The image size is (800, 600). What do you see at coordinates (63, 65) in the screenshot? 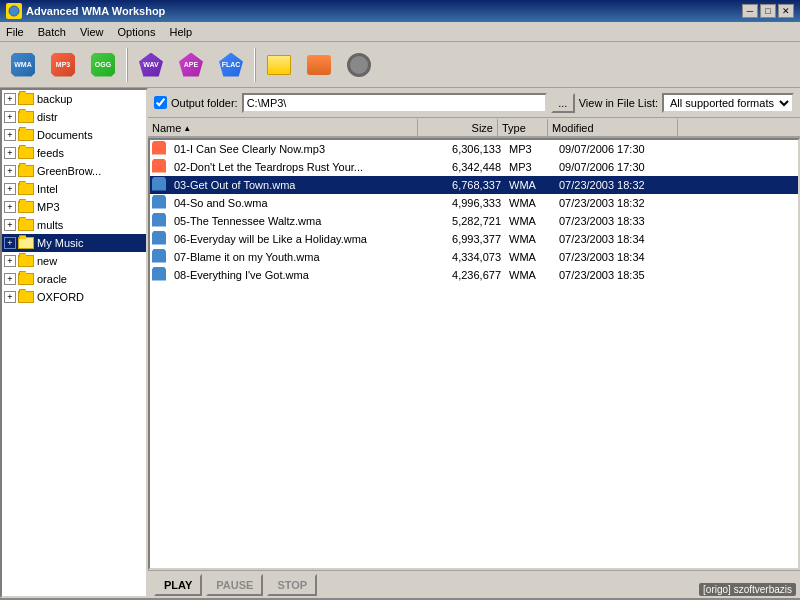
I see `toolbar-mp3: MP3` at bounding box center [63, 65].